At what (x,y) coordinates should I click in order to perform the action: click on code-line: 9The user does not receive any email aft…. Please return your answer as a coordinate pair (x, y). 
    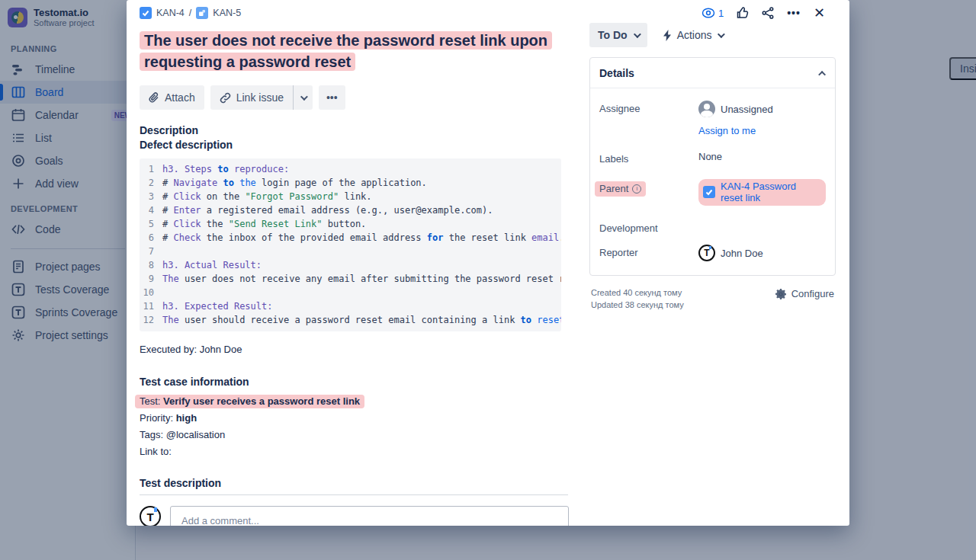
    Looking at the image, I should click on (351, 279).